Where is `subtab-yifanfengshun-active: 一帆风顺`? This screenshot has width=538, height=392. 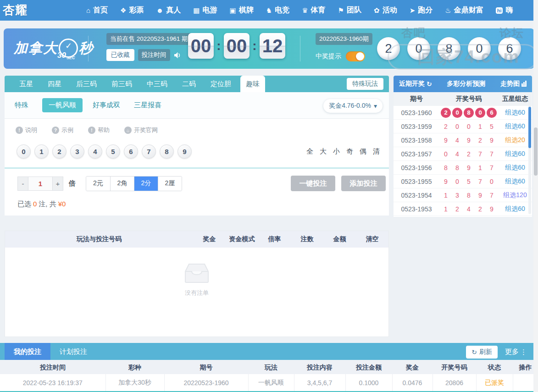
subtab-yifanfengshun-active: 一帆风顺 is located at coordinates (62, 105).